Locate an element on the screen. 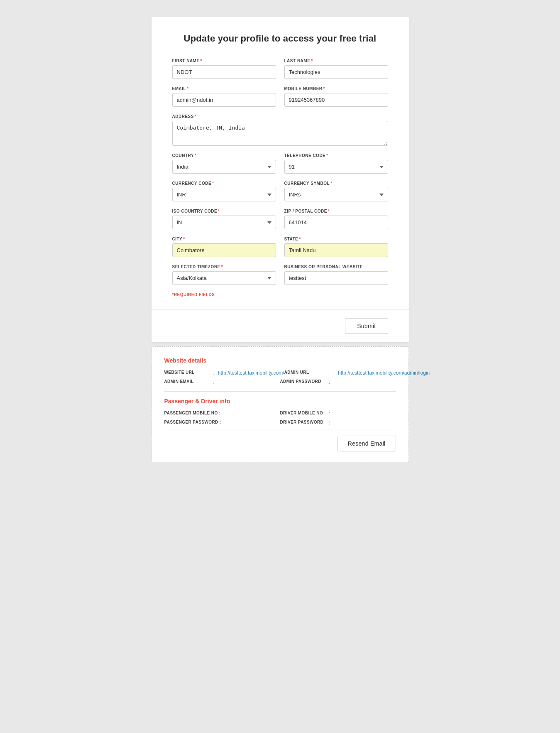  admin-email-colon: : is located at coordinates (214, 382).